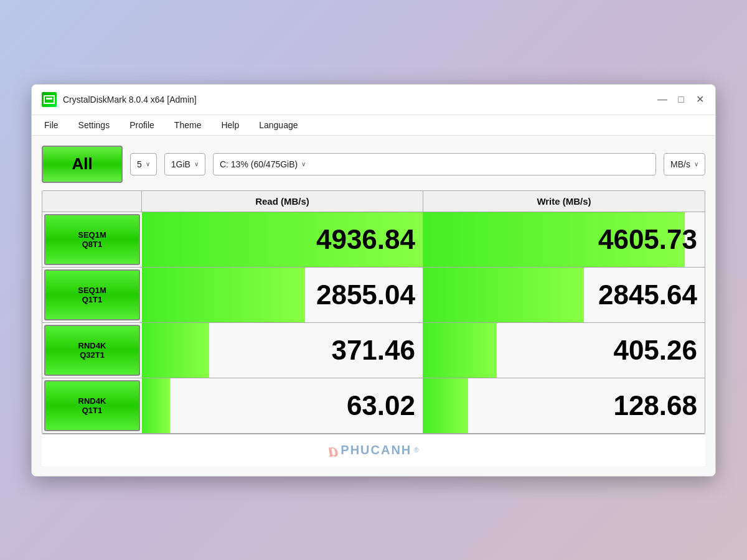  Describe the element at coordinates (416, 450) in the screenshot. I see `logo-reg: ®` at that location.